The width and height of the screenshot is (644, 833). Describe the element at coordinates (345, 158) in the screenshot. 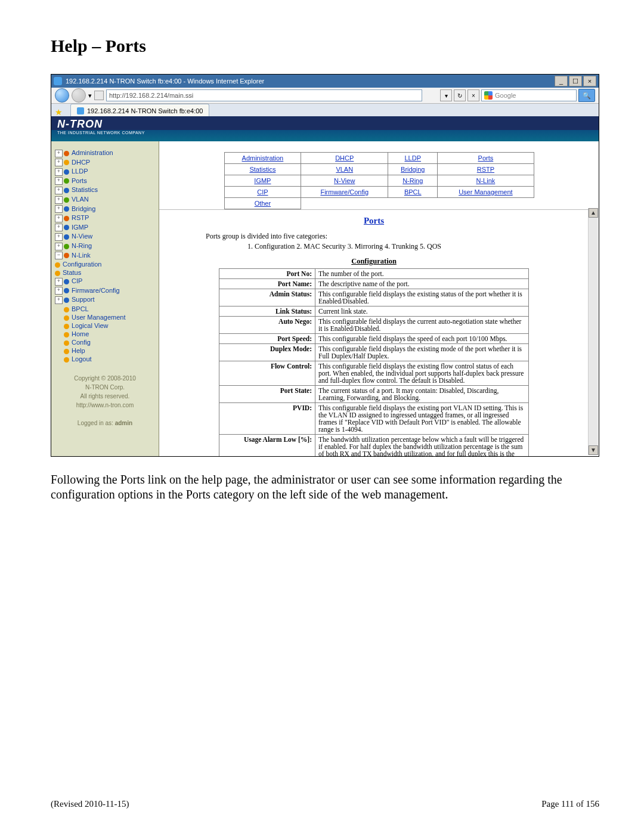

I see `grid-dhcp: DHCP` at that location.